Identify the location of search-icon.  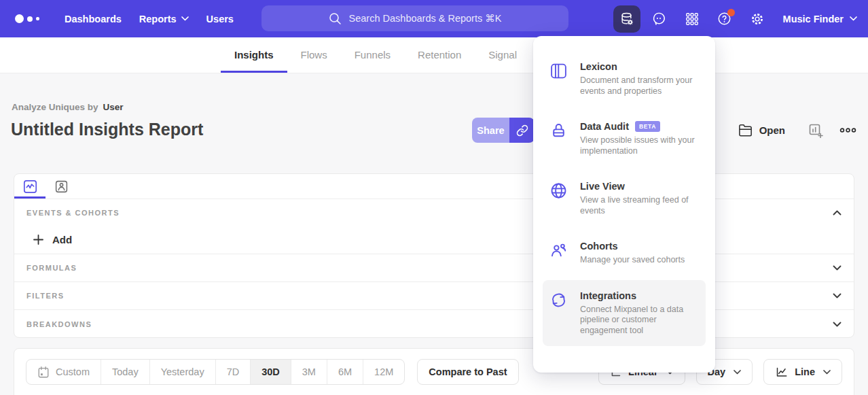
(336, 19).